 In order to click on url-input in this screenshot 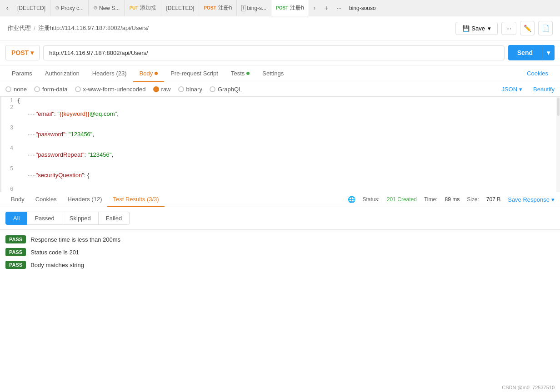, I will do `click(274, 53)`.